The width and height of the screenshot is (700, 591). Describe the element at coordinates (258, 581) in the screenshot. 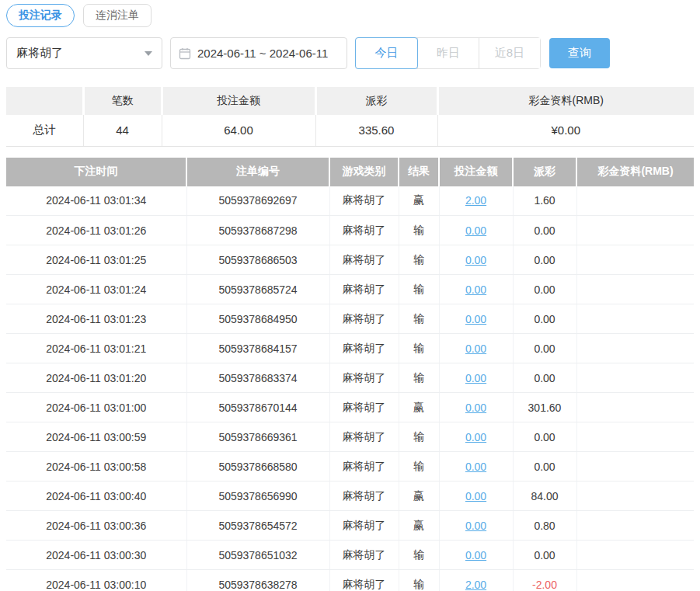

I see `cell-order-number: 5059378638278` at that location.